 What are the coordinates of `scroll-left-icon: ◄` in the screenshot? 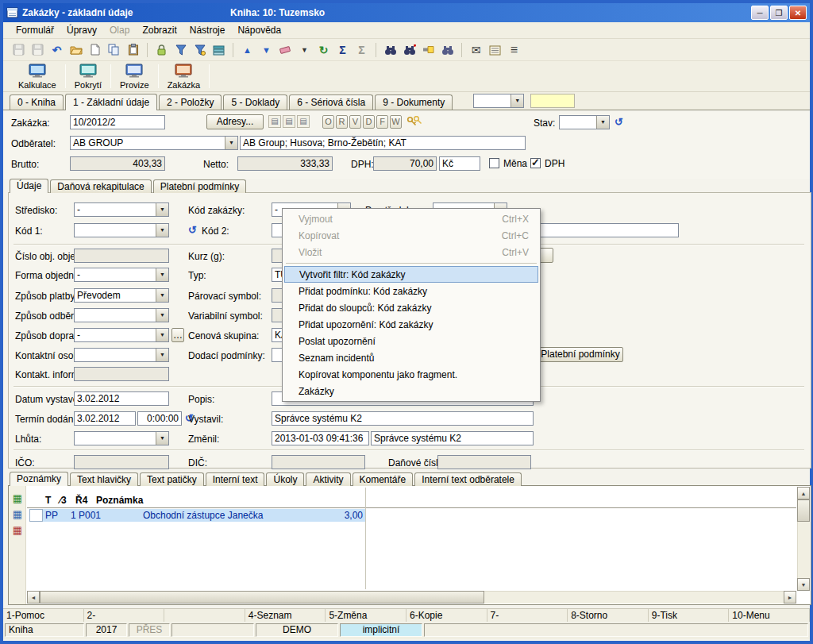 It's located at (33, 597).